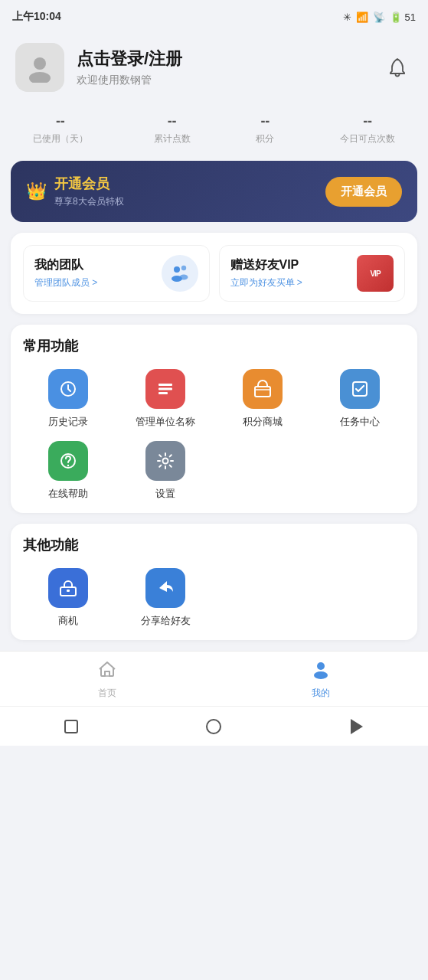  I want to click on status-bar: 上午10:04 ✳ 📶 📡 🔋 51, so click(214, 17).